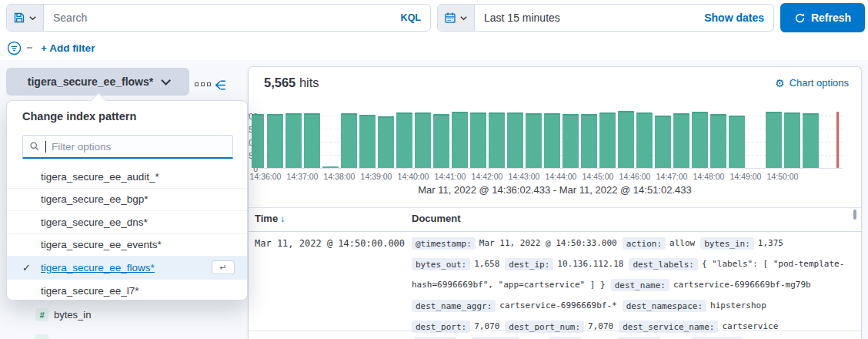 This screenshot has width=868, height=339. What do you see at coordinates (456, 18) in the screenshot?
I see `date-quick-select-button` at bounding box center [456, 18].